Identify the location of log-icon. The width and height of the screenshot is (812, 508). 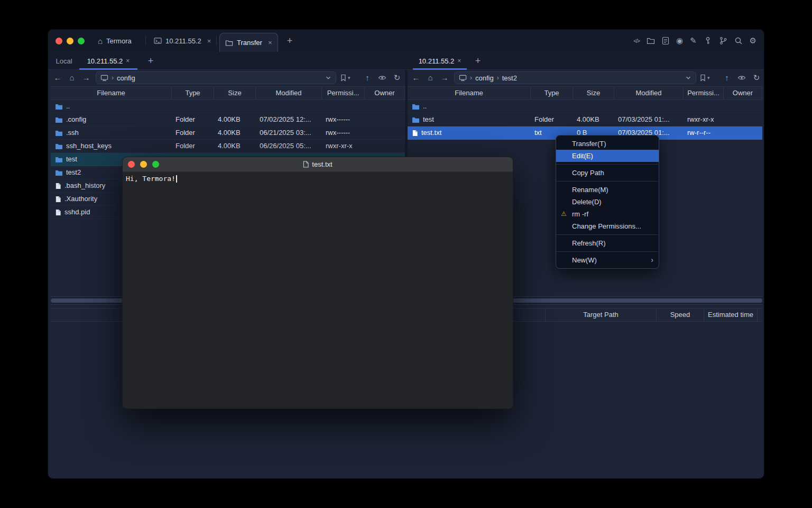
(666, 41).